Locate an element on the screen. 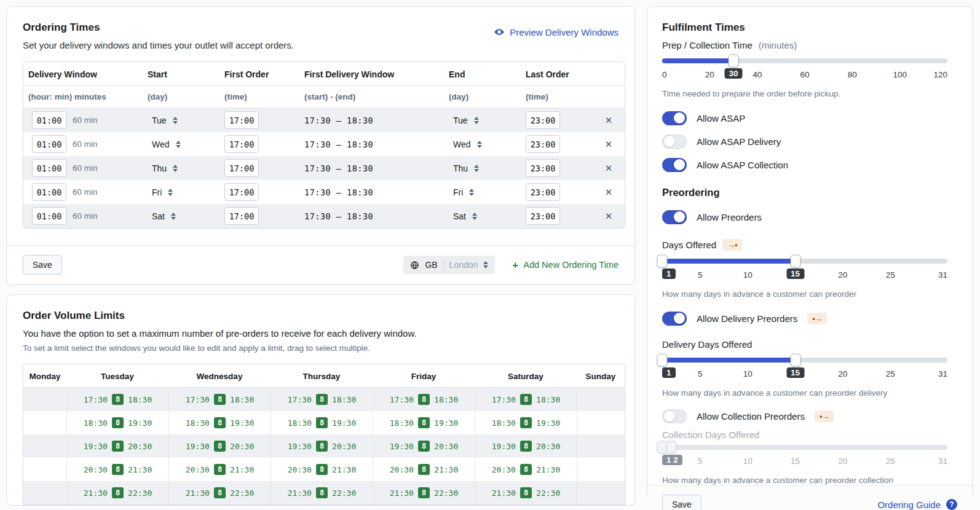  end-day-select: Fri is located at coordinates (461, 192).